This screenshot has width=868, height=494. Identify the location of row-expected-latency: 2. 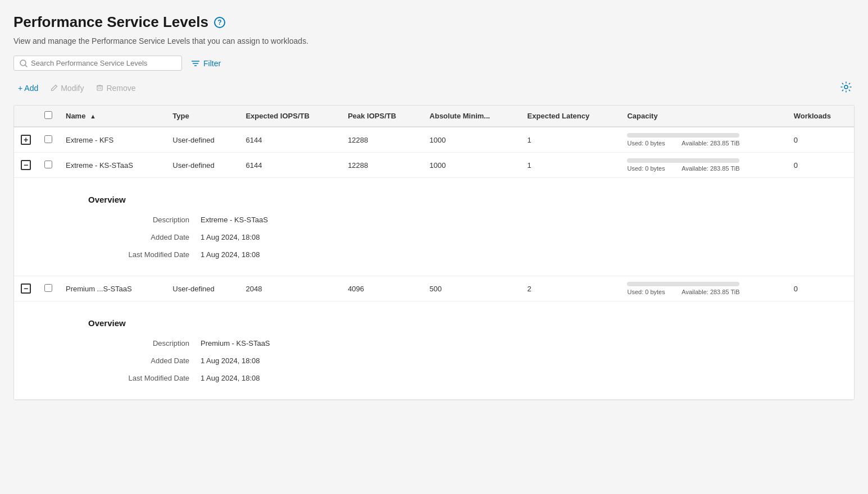
(571, 289).